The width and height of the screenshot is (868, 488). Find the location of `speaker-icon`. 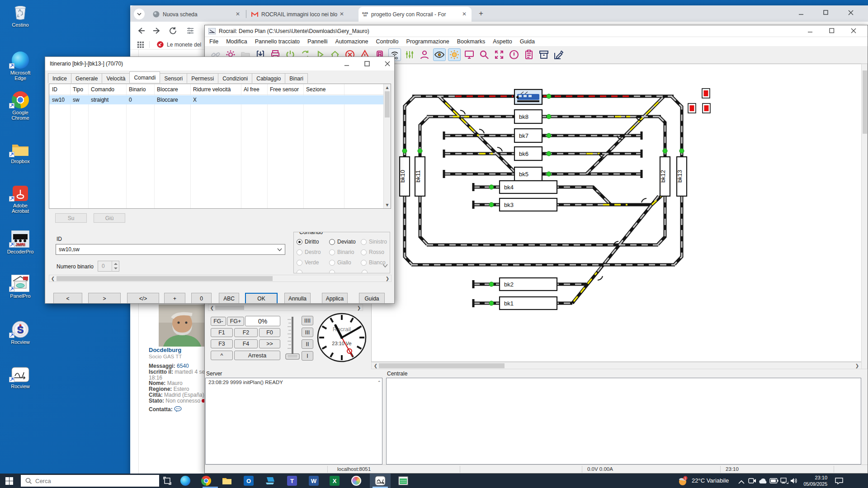

speaker-icon is located at coordinates (794, 482).